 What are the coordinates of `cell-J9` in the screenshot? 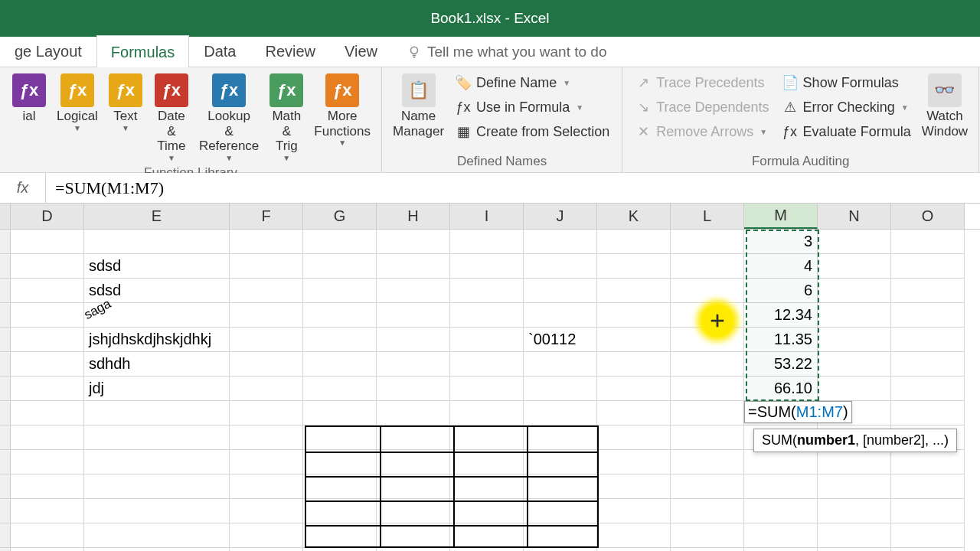 It's located at (560, 438).